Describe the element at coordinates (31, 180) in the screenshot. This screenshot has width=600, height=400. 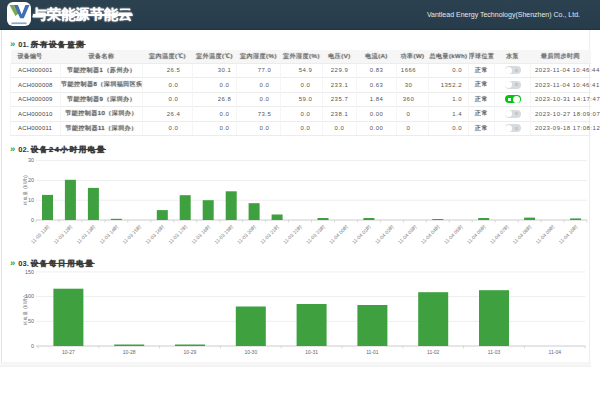
I see `svg-text: 20` at that location.